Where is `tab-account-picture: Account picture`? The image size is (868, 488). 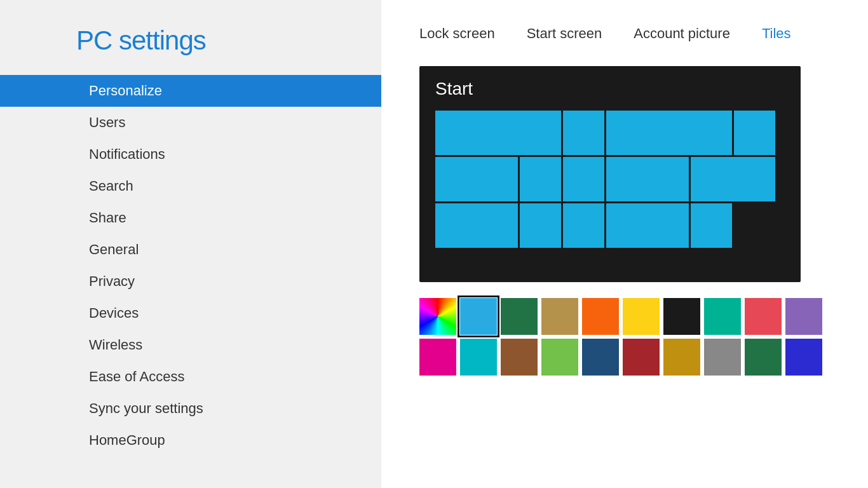 tab-account-picture: Account picture is located at coordinates (682, 36).